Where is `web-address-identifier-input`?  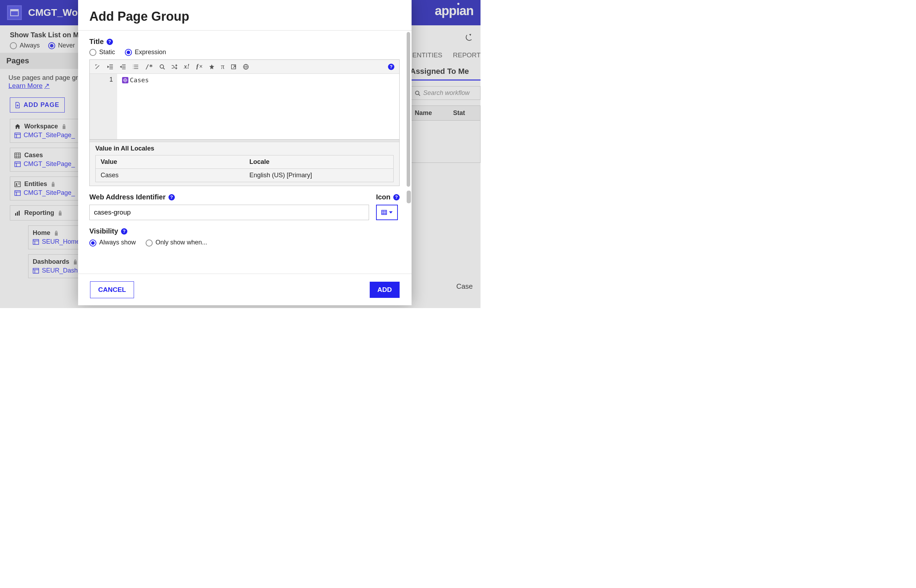 web-address-identifier-input is located at coordinates (229, 212).